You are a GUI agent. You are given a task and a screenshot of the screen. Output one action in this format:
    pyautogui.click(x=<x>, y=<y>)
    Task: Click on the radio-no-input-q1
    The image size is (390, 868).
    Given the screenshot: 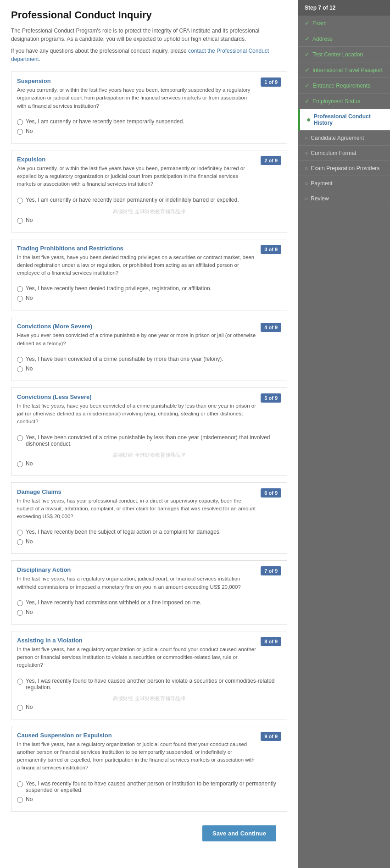 What is the action you would take?
    pyautogui.click(x=20, y=132)
    